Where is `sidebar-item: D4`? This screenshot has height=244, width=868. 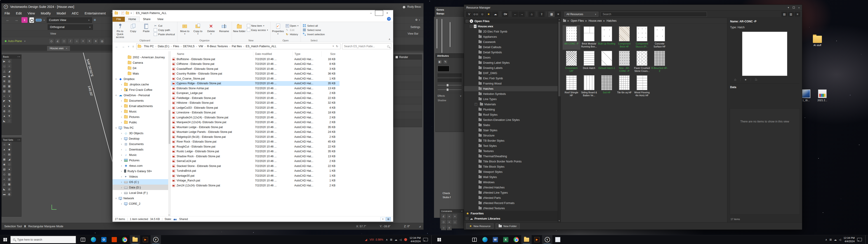
sidebar-item: D4 is located at coordinates (142, 68).